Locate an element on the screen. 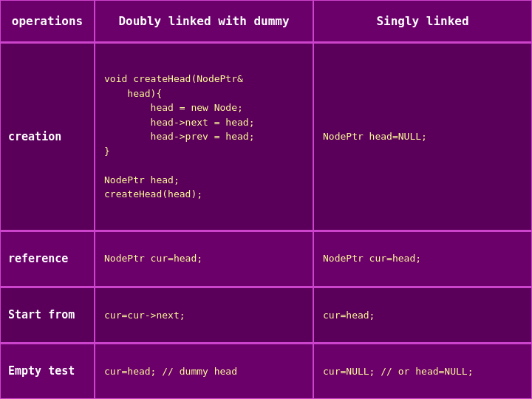 Image resolution: width=532 pixels, height=399 pixels. reference-singly-cell: NodePtr cur=head; is located at coordinates (423, 259).